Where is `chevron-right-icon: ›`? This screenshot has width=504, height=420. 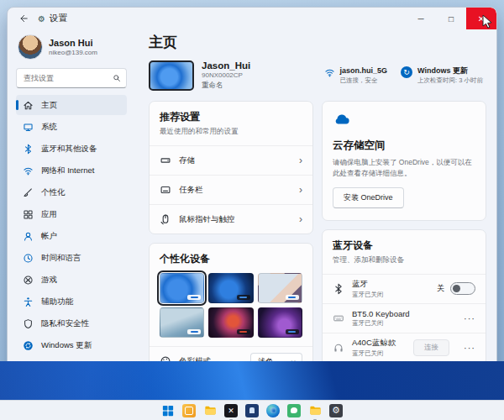
chevron-right-icon: › is located at coordinates (301, 160).